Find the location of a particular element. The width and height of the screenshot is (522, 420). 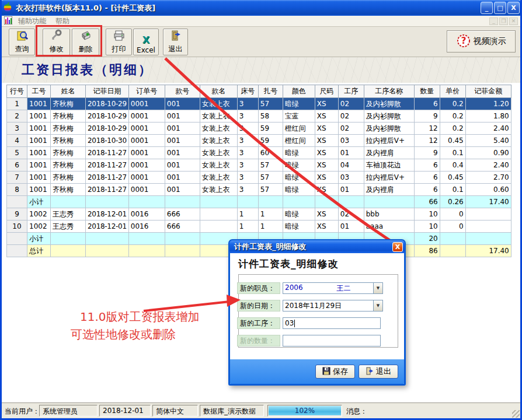

table-cell: 1.80 is located at coordinates (488, 117).